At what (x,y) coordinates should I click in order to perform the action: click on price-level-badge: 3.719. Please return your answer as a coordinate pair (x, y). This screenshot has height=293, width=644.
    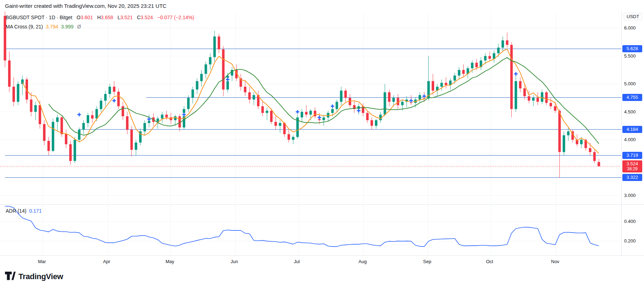
    Looking at the image, I should click on (632, 155).